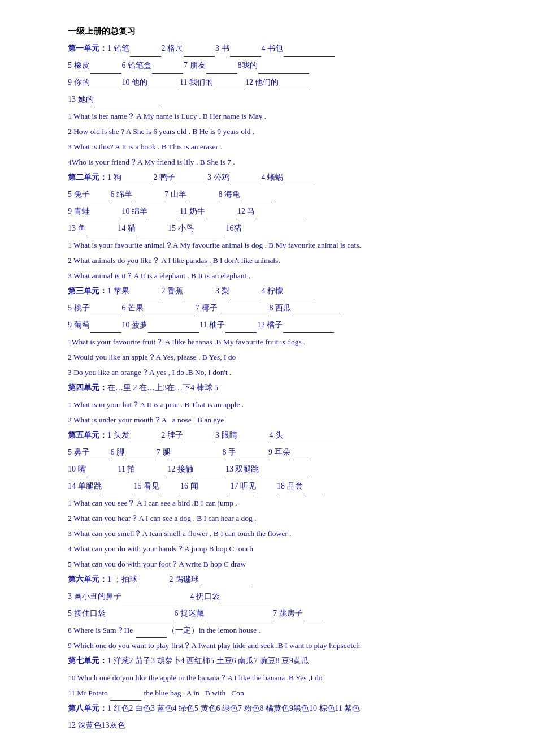  What do you see at coordinates (284, 49) in the screenshot?
I see `unit1-vocab: 第一单元：1 铅笔2 格尺3 书4 书包` at bounding box center [284, 49].